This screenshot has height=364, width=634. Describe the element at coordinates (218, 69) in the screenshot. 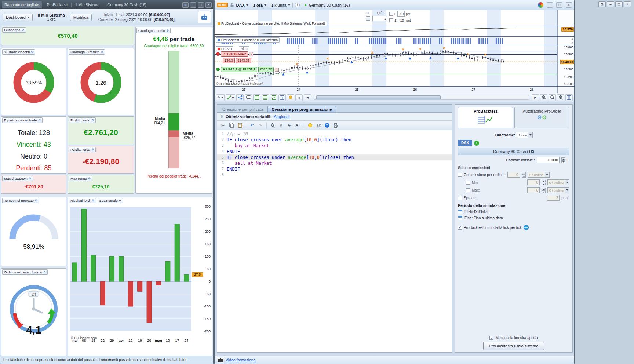

I see `buy-order-icon` at that location.